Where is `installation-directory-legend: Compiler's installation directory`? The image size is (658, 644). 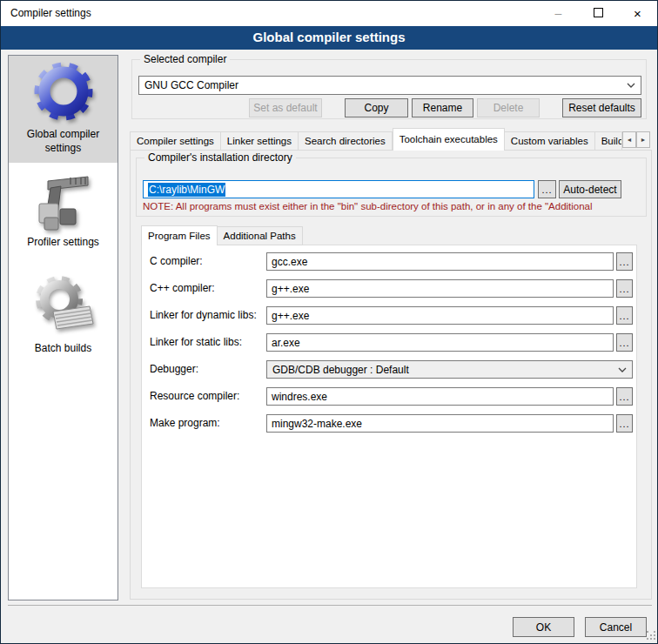
installation-directory-legend: Compiler's installation directory is located at coordinates (220, 158).